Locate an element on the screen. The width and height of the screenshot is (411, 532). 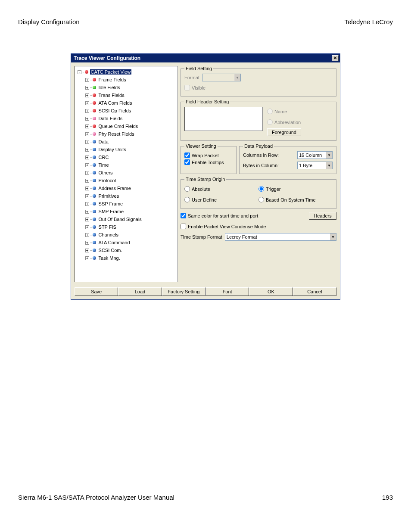
ts-format-combo: Lecroy Format▼ is located at coordinates (281, 237).